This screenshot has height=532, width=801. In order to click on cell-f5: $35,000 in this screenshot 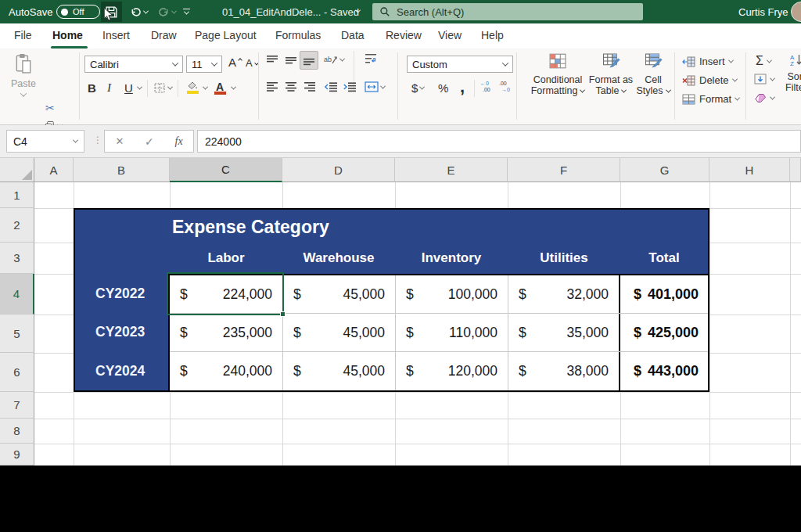, I will do `click(563, 332)`.